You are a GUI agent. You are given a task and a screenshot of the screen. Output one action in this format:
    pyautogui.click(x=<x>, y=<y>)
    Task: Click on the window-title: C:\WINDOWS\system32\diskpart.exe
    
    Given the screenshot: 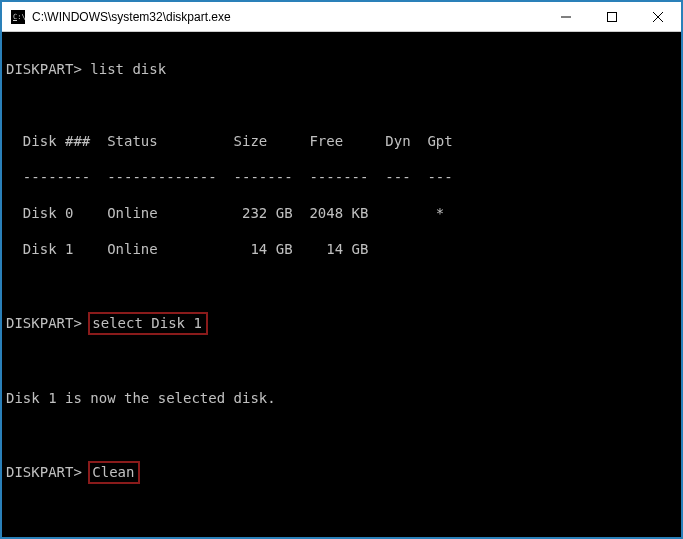 What is the action you would take?
    pyautogui.click(x=288, y=17)
    